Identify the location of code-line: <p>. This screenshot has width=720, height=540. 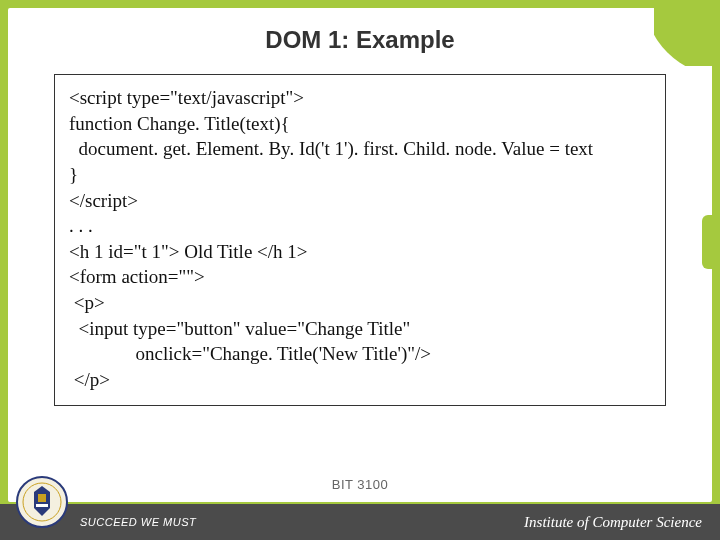
(360, 303).